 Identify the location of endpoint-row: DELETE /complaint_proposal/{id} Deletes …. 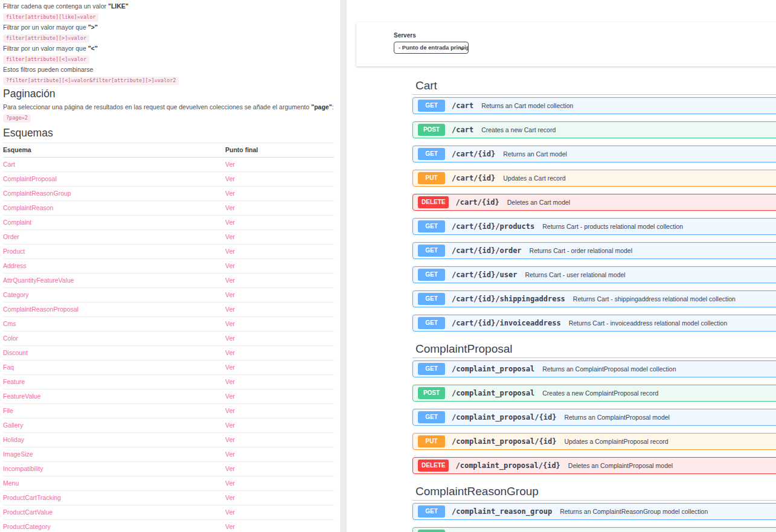
(594, 466).